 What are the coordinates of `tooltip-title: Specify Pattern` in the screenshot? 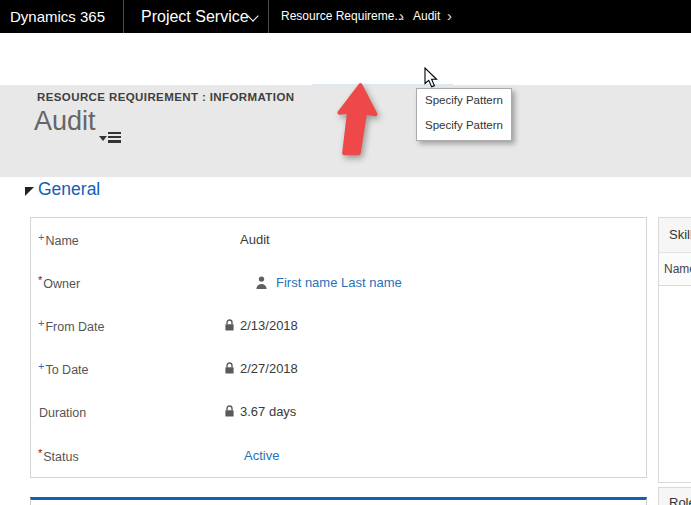 It's located at (464, 100).